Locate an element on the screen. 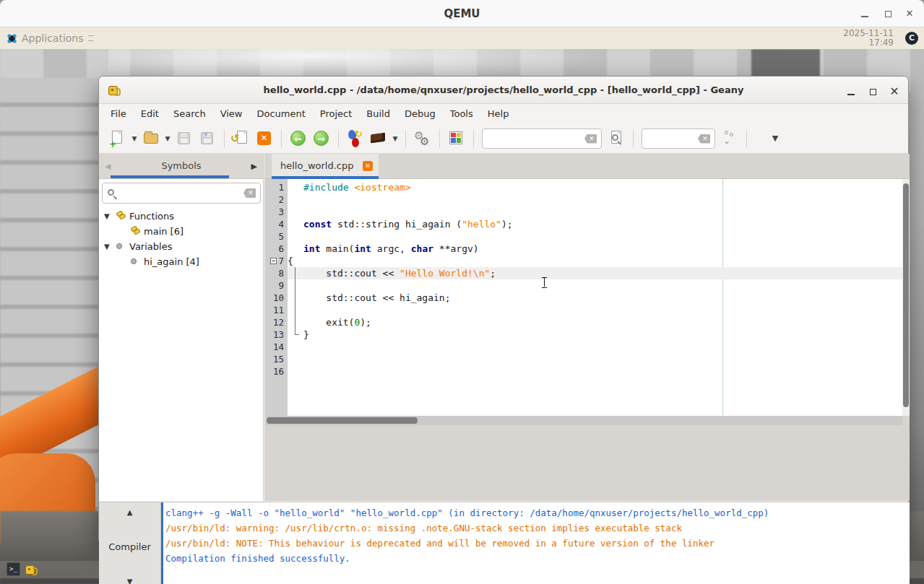 The height and width of the screenshot is (584, 924). tab-compiler: Compiler is located at coordinates (130, 547).